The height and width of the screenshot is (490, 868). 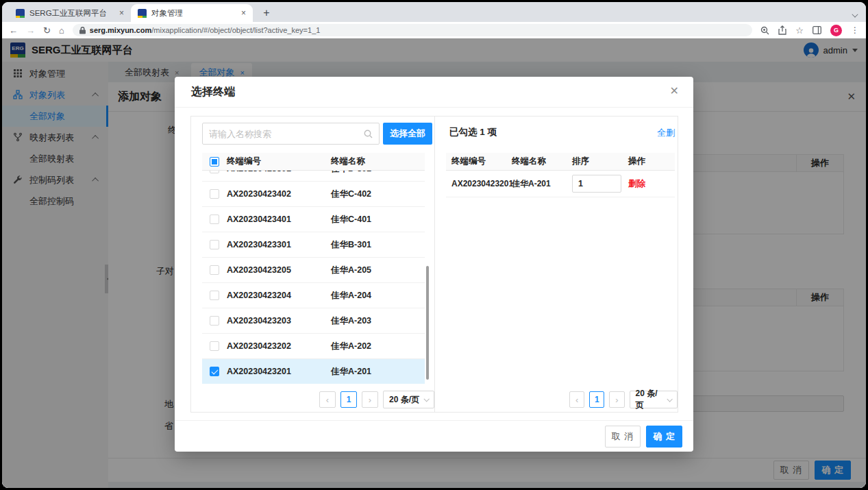 What do you see at coordinates (473, 132) in the screenshot?
I see `selected-summary: 已勾选 1 项` at bounding box center [473, 132].